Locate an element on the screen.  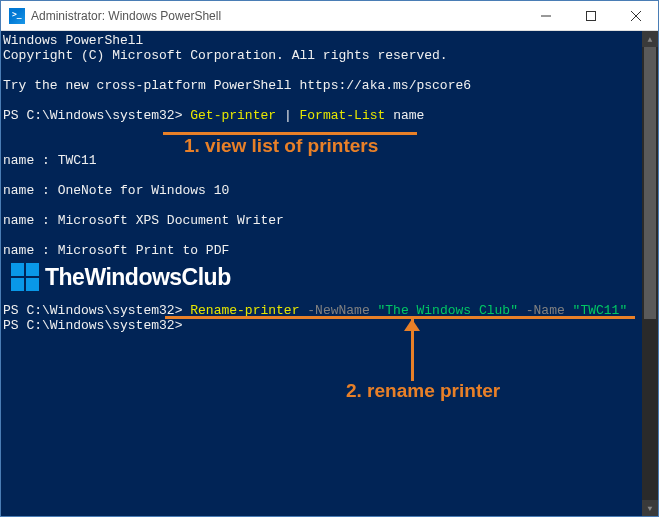
try-message: Try the new cross-platform PowerShell ht… is located at coordinates (237, 86).